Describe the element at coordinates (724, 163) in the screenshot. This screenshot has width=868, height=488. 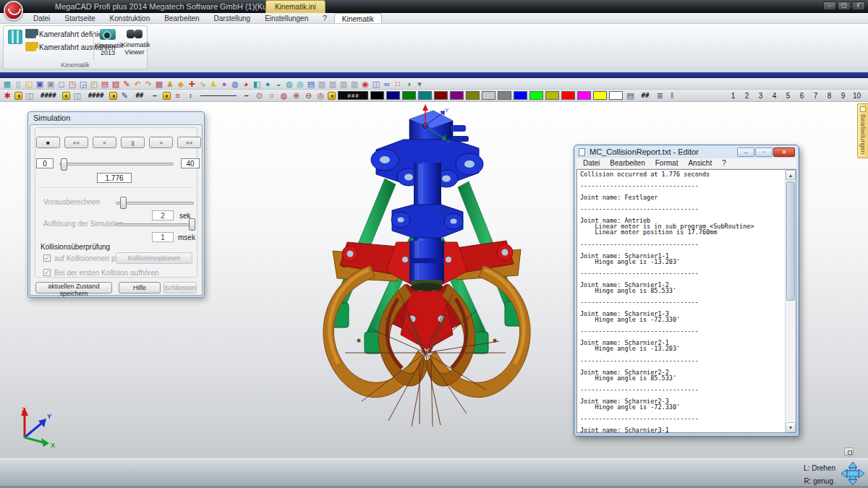
I see `editor-menu-item: ?` at that location.